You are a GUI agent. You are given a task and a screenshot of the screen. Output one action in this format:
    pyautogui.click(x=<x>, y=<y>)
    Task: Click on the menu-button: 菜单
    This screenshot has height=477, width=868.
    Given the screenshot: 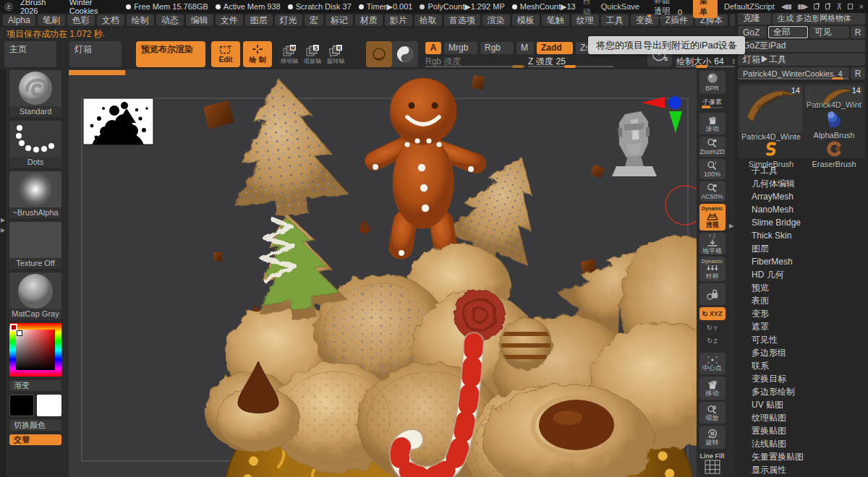 What is the action you would take?
    pyautogui.click(x=705, y=9)
    